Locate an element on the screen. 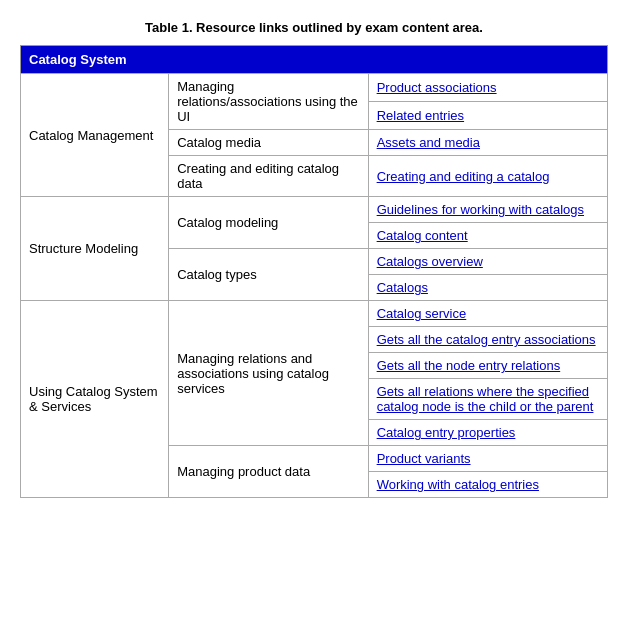 The width and height of the screenshot is (628, 624). link-cell: Catalogs overview is located at coordinates (488, 262).